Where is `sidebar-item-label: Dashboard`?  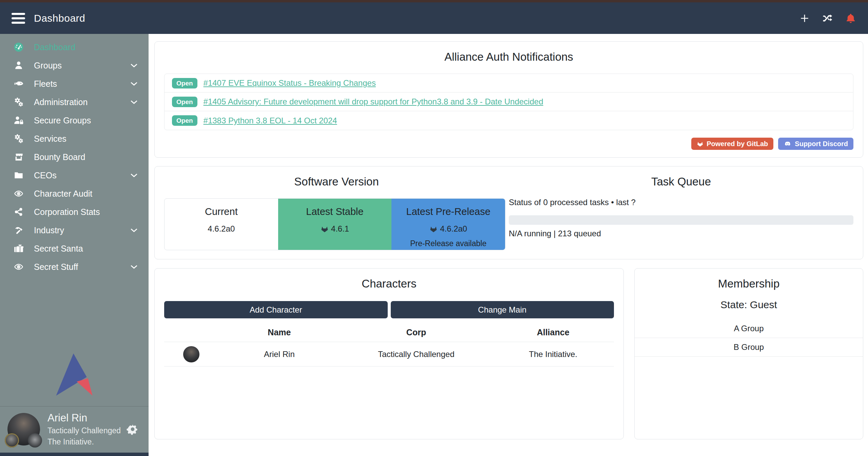 sidebar-item-label: Dashboard is located at coordinates (55, 47).